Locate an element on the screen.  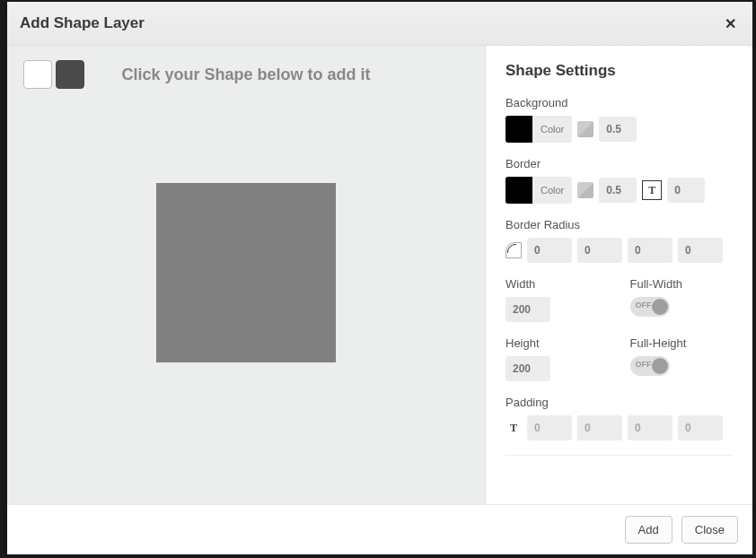
border-radius-icon is located at coordinates (514, 250).